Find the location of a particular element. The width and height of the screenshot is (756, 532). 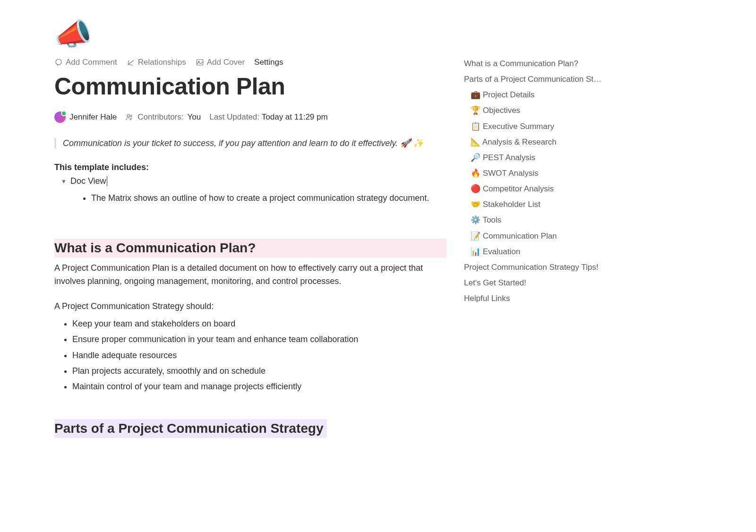

chevron-down-icon: ▼ is located at coordinates (64, 181).